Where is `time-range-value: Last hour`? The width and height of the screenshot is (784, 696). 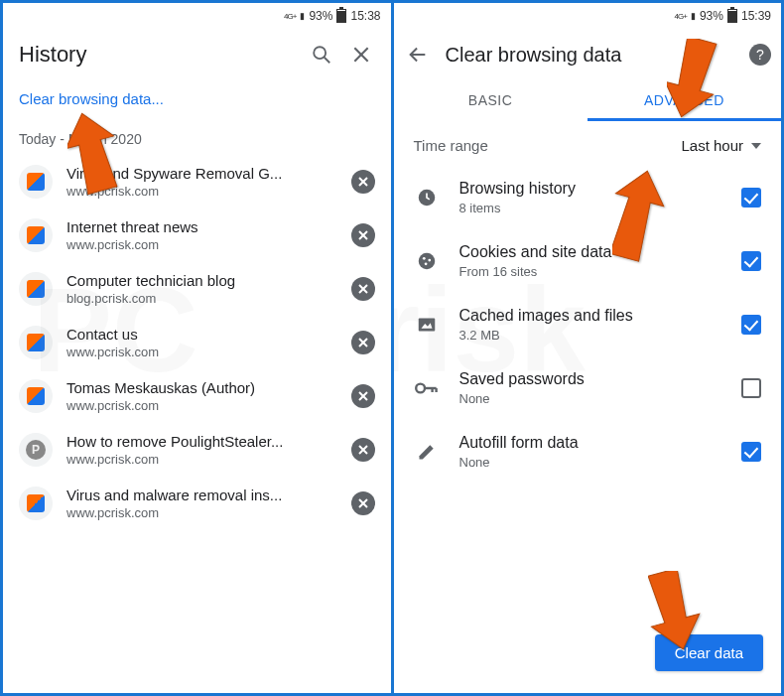 time-range-value: Last hour is located at coordinates (713, 145).